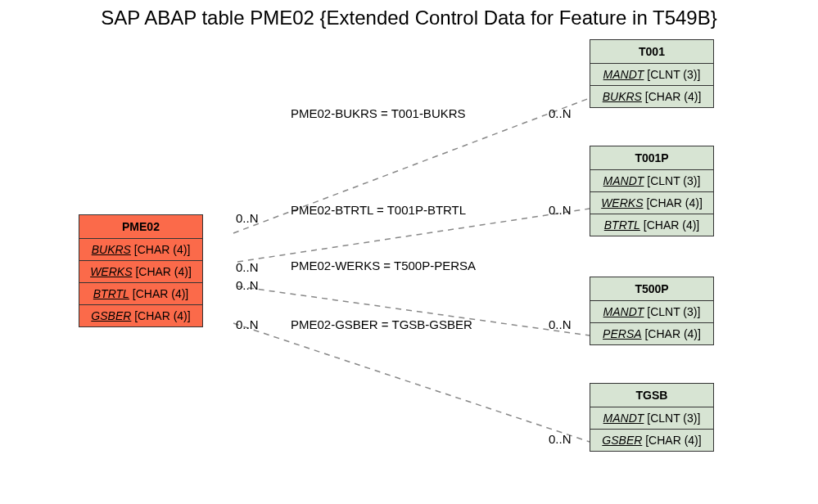 The height and width of the screenshot is (504, 818). What do you see at coordinates (652, 225) in the screenshot?
I see `entity-field: BTRTL [CHAR (4)]` at bounding box center [652, 225].